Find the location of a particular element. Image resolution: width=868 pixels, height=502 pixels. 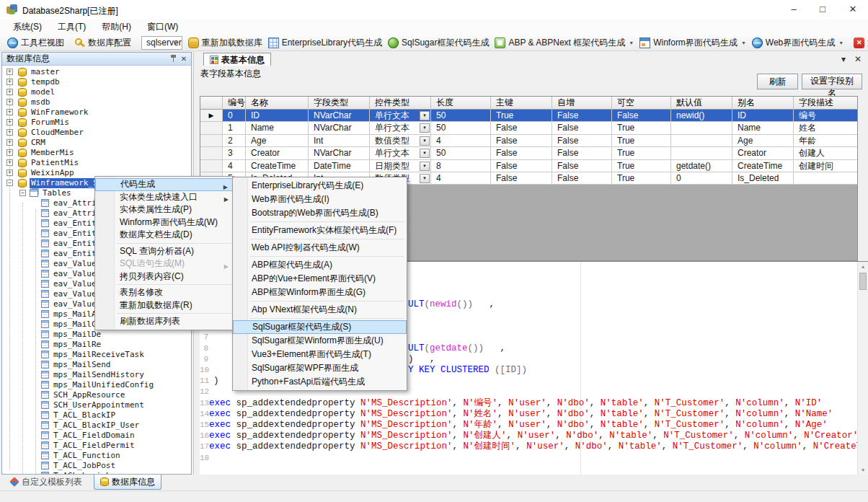

grid-header-字段描述: 字段描述 is located at coordinates (826, 103).